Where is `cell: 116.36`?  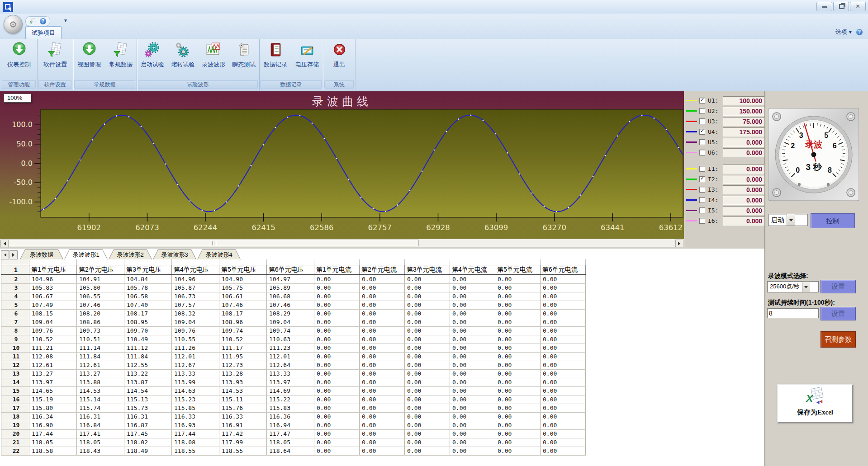 cell: 116.36 is located at coordinates (290, 417).